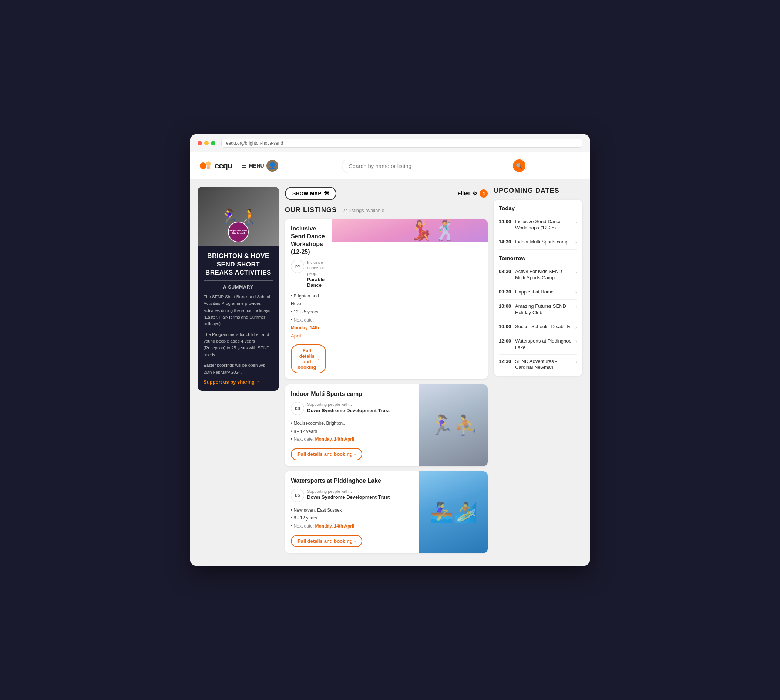 This screenshot has height=700, width=780. I want to click on toolbar: SHOW MAP 🗺 Filter ⚙ 4, so click(386, 193).